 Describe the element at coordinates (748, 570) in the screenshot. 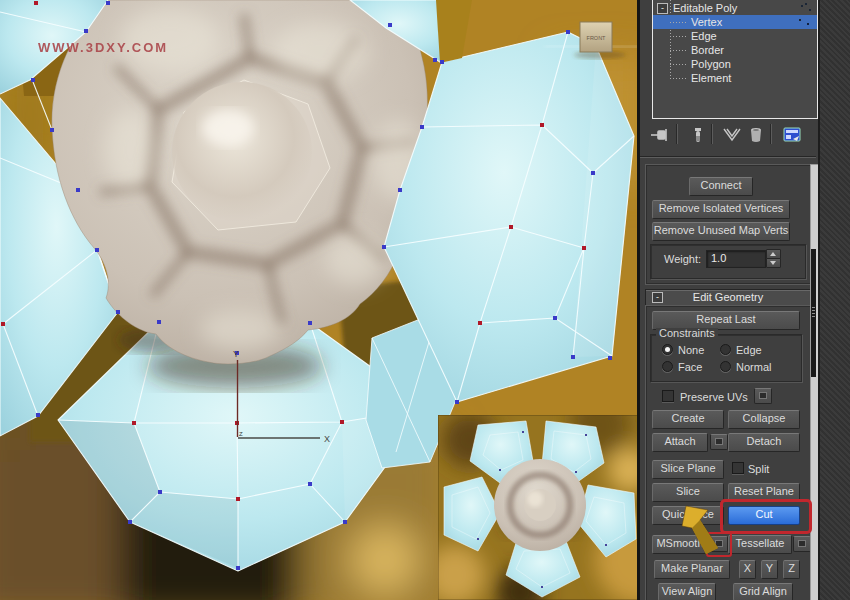

I see `planar-x-button: X` at that location.